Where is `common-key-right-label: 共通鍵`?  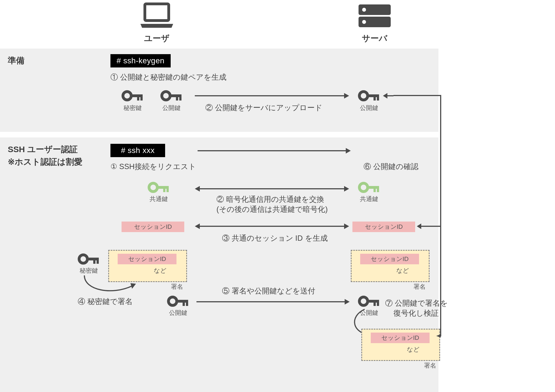
common-key-right-label: 共通鍵 is located at coordinates (369, 199).